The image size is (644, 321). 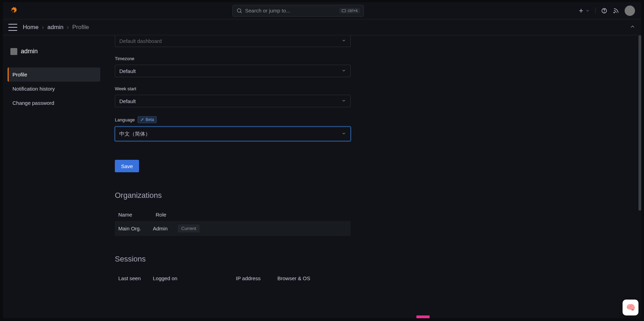 I want to click on sidebar-item-notification-history: Notification history, so click(x=54, y=89).